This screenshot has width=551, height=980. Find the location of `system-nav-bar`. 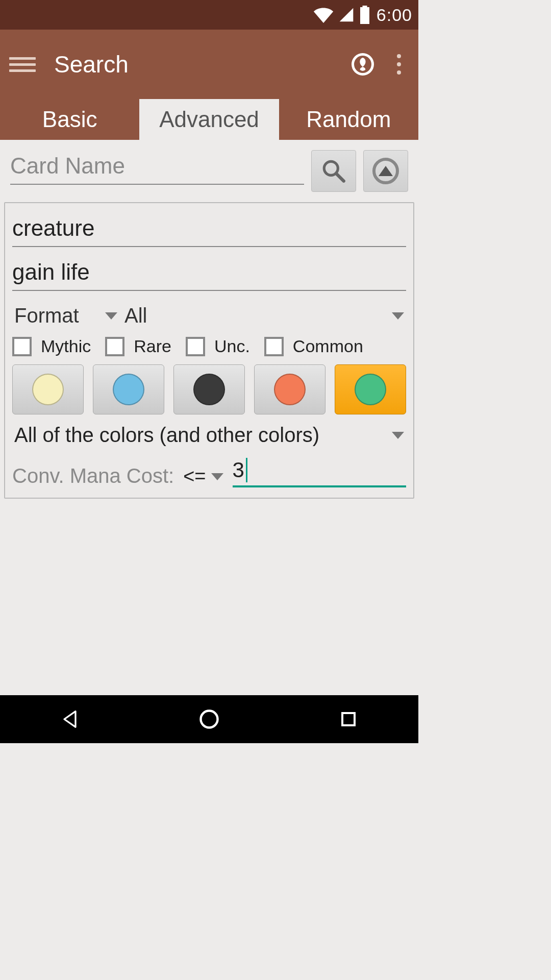

system-nav-bar is located at coordinates (209, 719).